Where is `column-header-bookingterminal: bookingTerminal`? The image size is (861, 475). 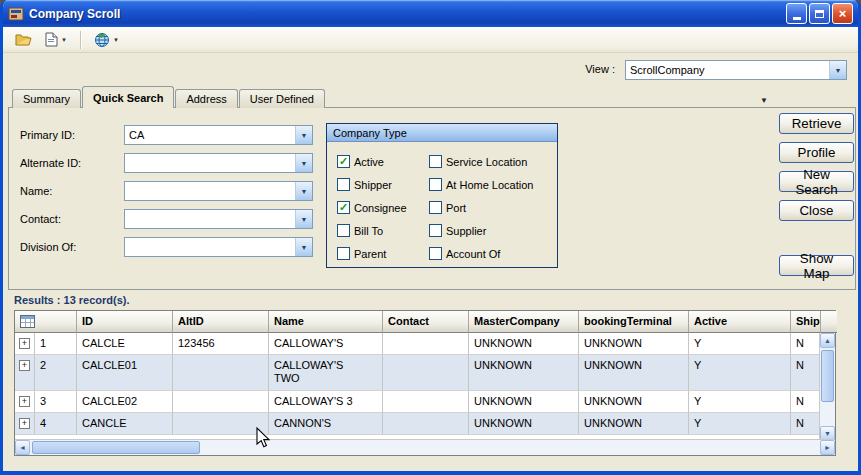 column-header-bookingterminal: bookingTerminal is located at coordinates (634, 322).